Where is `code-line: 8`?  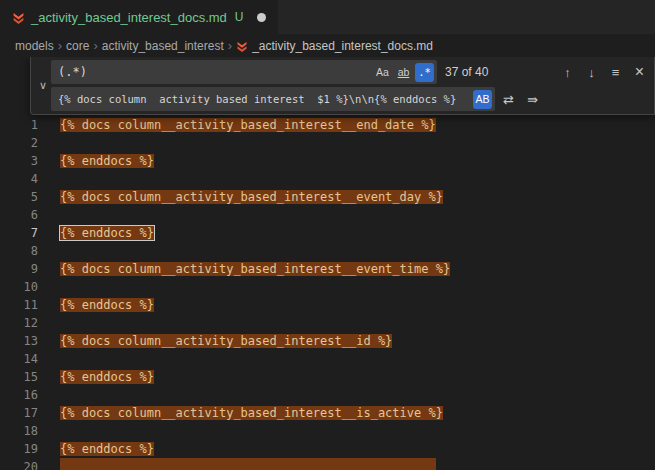 code-line: 8 is located at coordinates (328, 251).